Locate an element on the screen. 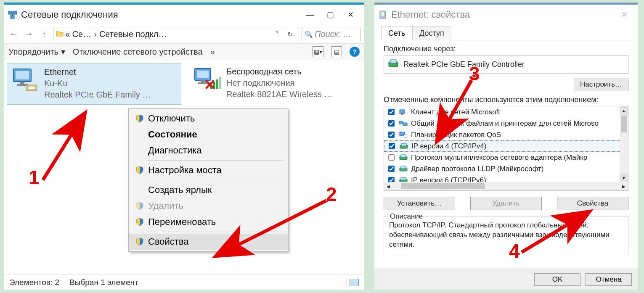 The image size is (644, 293). description-text: Протокол TCP/IP. Стандартный протокол гл… is located at coordinates (499, 235).